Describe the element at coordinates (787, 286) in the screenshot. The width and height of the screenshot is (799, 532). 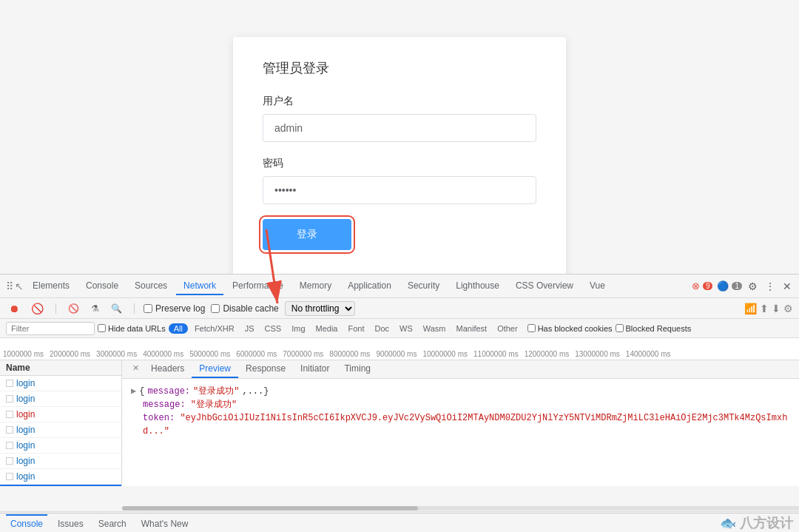
I see `close-icon: ✕` at that location.